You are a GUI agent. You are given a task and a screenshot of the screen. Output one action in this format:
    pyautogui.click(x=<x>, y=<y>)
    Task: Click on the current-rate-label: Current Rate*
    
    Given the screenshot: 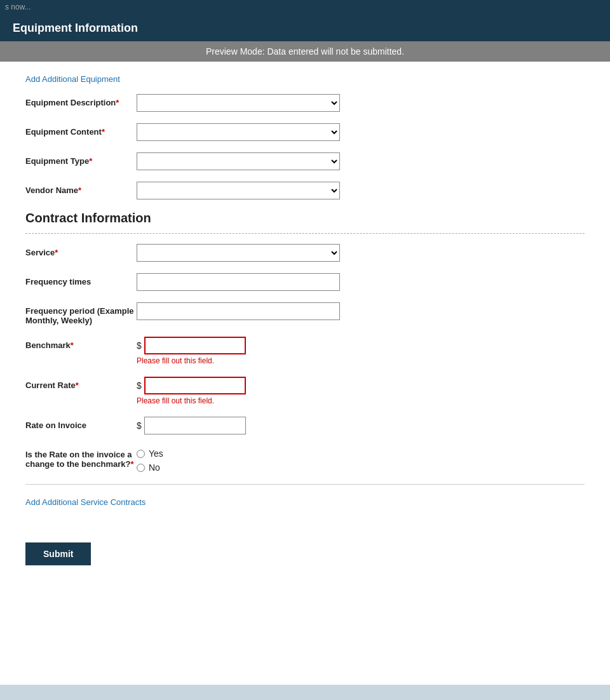 What is the action you would take?
    pyautogui.click(x=81, y=384)
    